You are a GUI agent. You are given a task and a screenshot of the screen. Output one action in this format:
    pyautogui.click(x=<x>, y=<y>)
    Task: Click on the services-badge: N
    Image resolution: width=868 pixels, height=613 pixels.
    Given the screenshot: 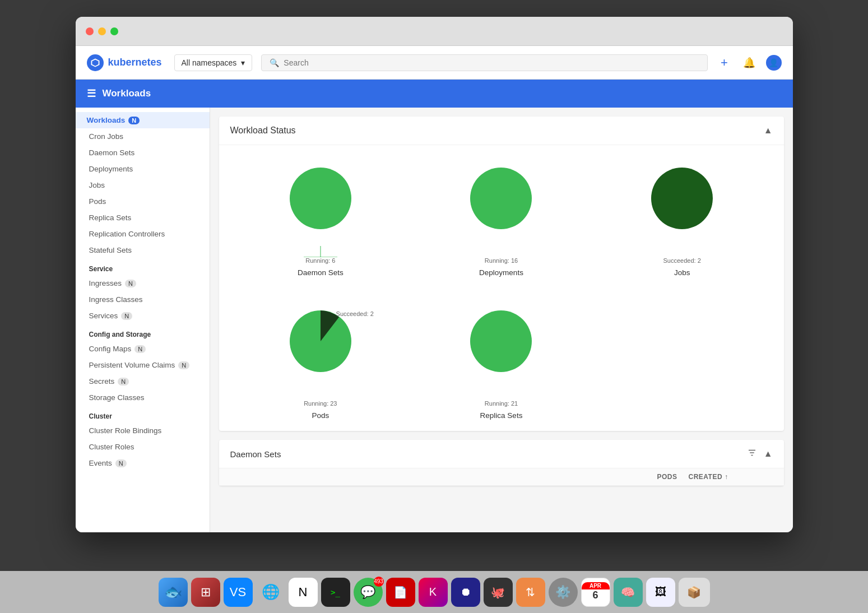 What is the action you would take?
    pyautogui.click(x=127, y=316)
    